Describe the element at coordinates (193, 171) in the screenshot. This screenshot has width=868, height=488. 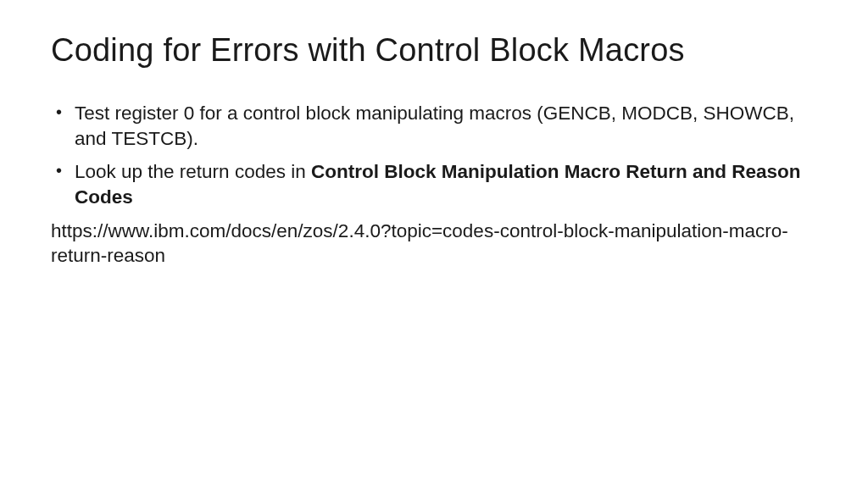
I see `bullet-text-prefix: Look up the return codes in` at that location.